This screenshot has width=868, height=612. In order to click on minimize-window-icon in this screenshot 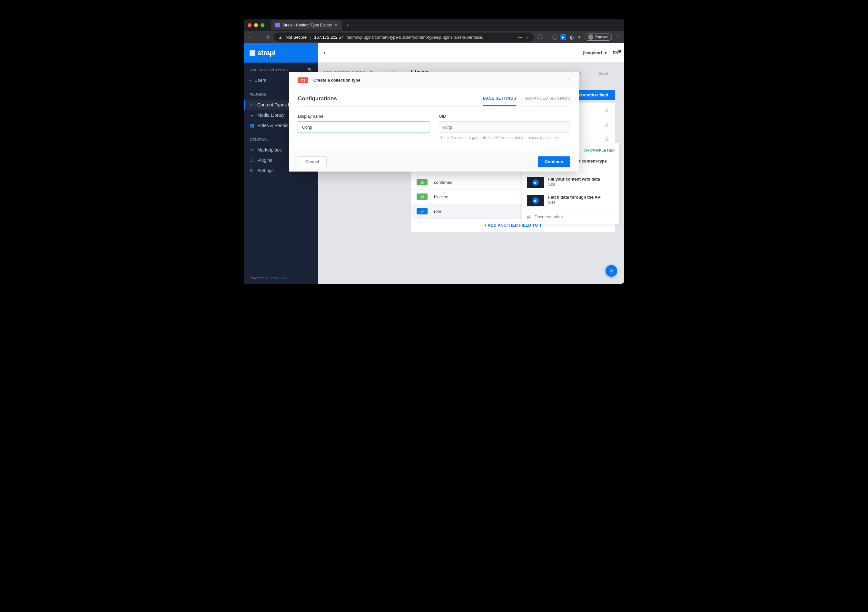, I will do `click(256, 25)`.